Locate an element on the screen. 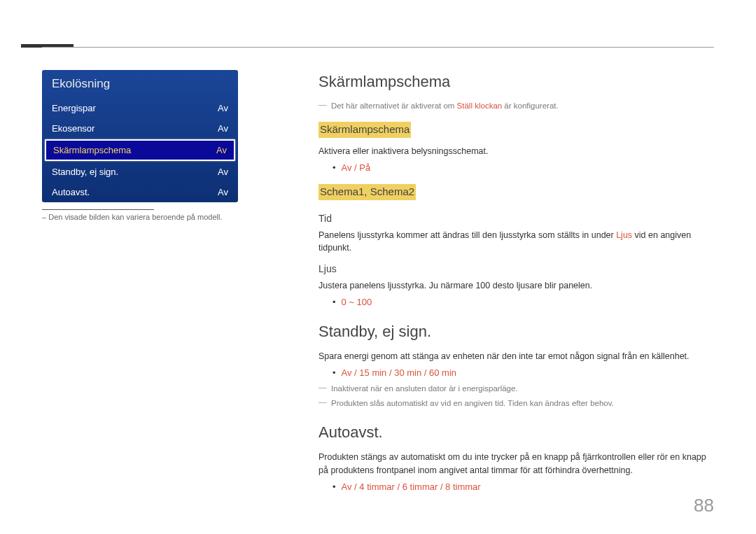  menu-item: Standby, ej sign.Av is located at coordinates (140, 172).